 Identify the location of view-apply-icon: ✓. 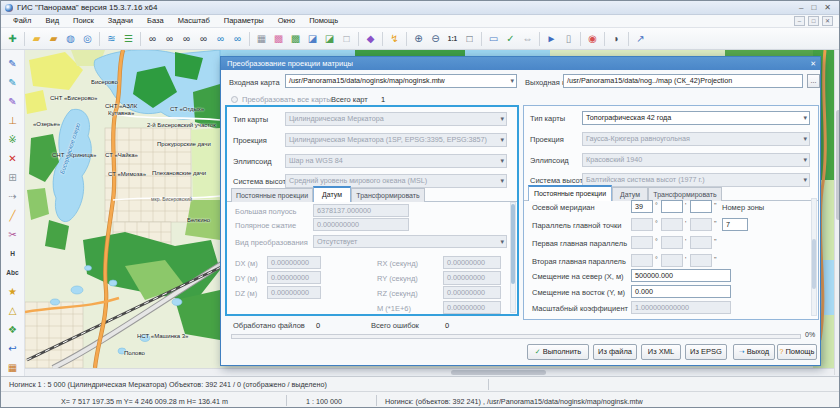
(510, 39).